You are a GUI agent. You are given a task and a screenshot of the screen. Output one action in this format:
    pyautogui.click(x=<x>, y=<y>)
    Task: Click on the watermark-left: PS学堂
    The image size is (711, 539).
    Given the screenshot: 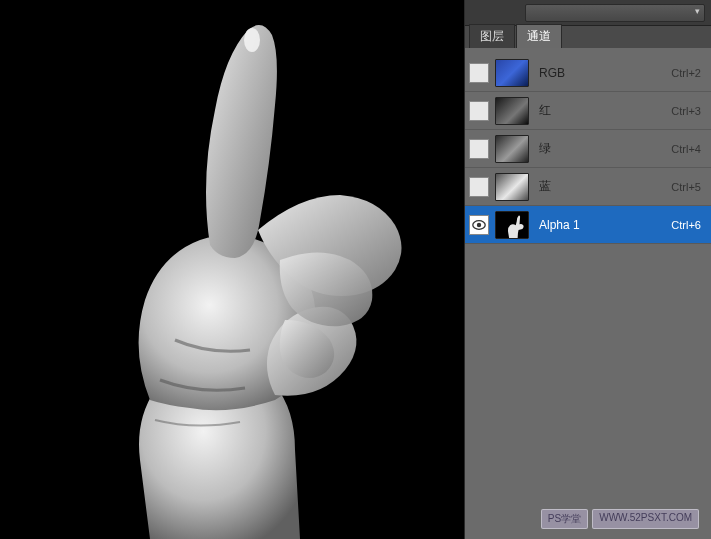 What is the action you would take?
    pyautogui.click(x=564, y=519)
    